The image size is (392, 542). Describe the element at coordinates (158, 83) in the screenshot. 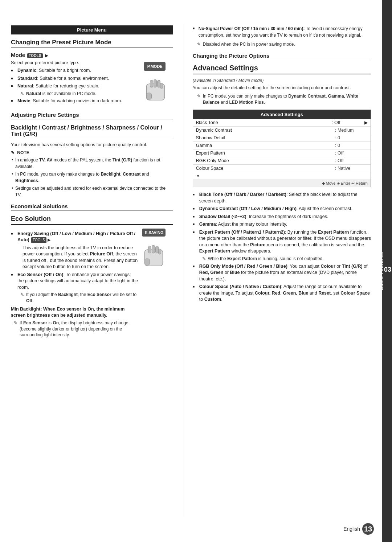

I see `pmode-image-area: P.MODE` at that location.